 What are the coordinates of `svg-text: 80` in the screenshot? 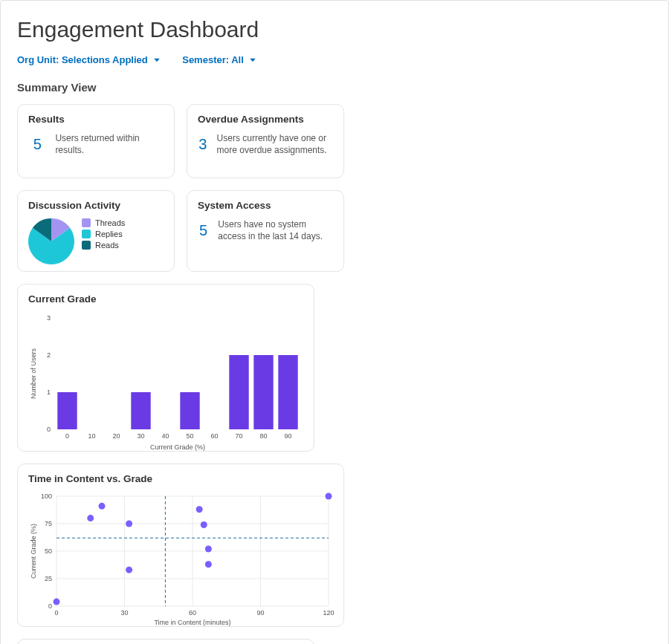 It's located at (263, 436).